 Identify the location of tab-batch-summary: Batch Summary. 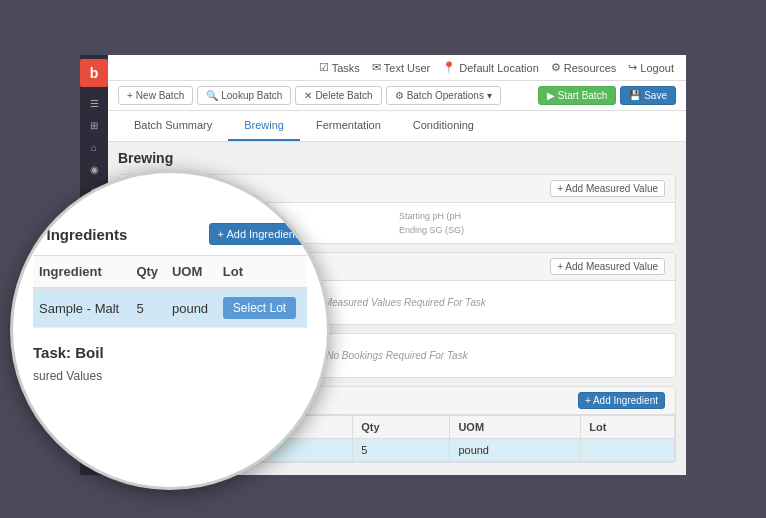
(173, 126).